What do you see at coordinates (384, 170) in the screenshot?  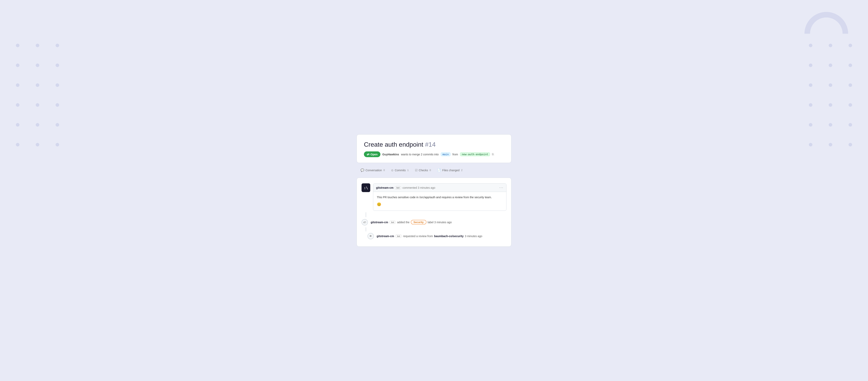 I see `tab-conversation-count: 0` at bounding box center [384, 170].